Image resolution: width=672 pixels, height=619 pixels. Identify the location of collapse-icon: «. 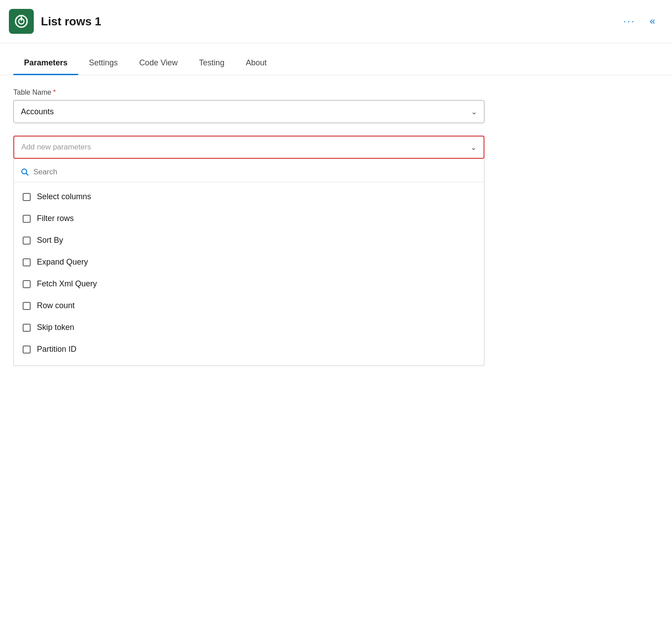
(652, 21).